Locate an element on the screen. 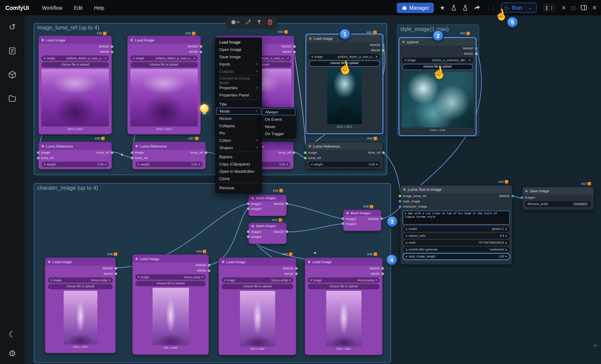 This screenshot has width=601, height=364. node-color-icon is located at coordinates (235, 22).